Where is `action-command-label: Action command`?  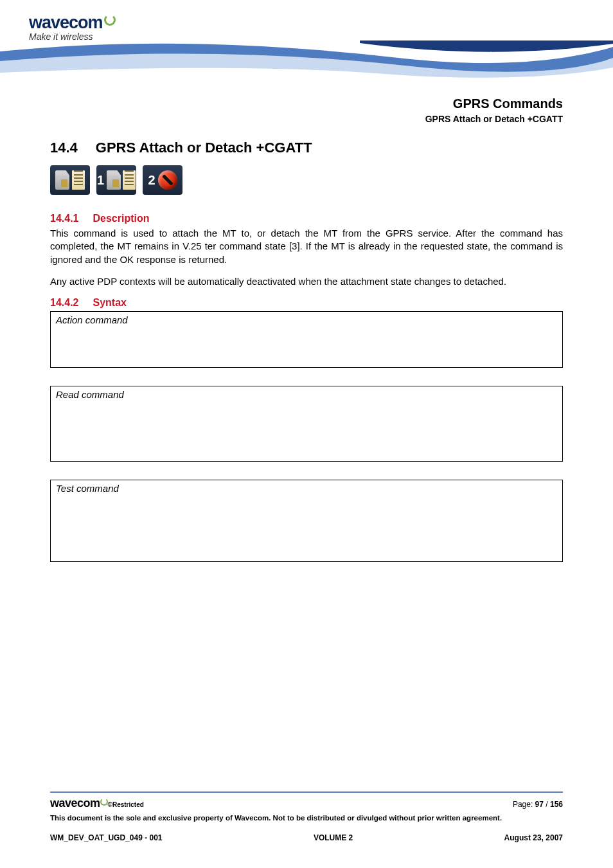 action-command-label: Action command is located at coordinates (92, 320).